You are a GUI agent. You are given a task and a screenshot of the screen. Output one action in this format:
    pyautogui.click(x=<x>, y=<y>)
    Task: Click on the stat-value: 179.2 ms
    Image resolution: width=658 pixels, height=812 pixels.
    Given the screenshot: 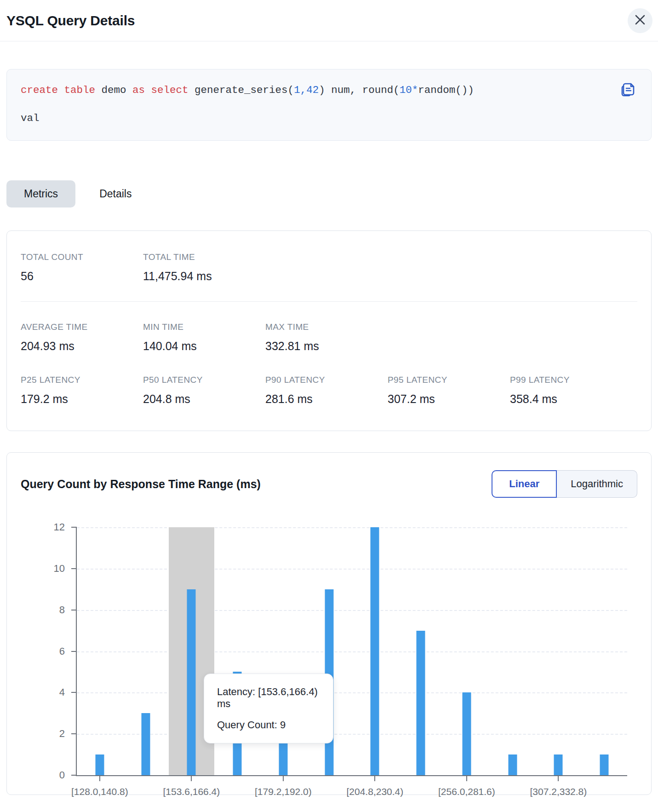 What is the action you would take?
    pyautogui.click(x=82, y=399)
    